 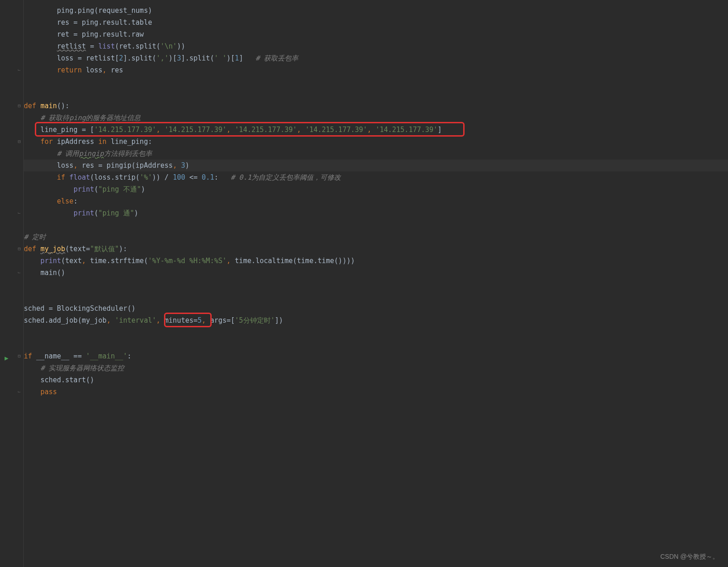 I want to click on run-icon: ▶, so click(x=6, y=358).